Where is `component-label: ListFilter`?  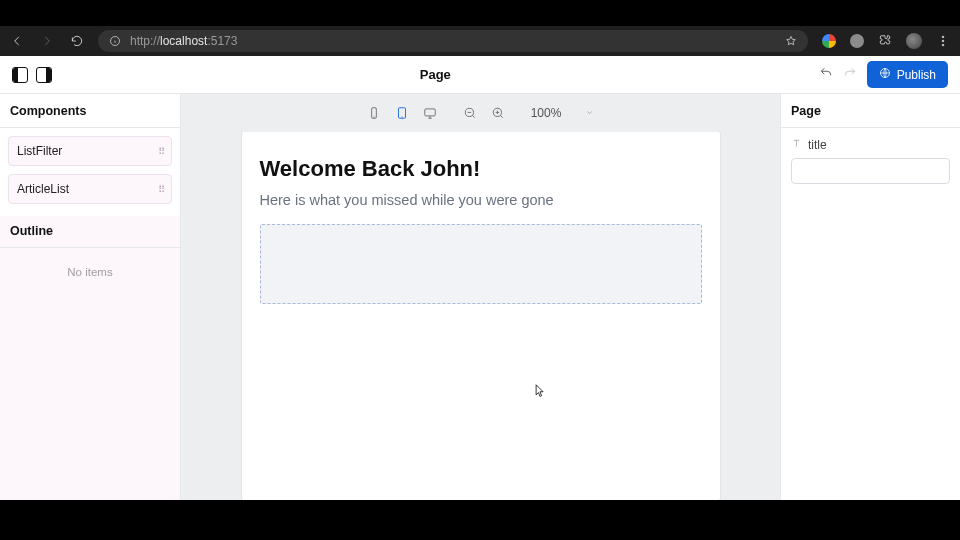
component-label: ListFilter is located at coordinates (40, 151).